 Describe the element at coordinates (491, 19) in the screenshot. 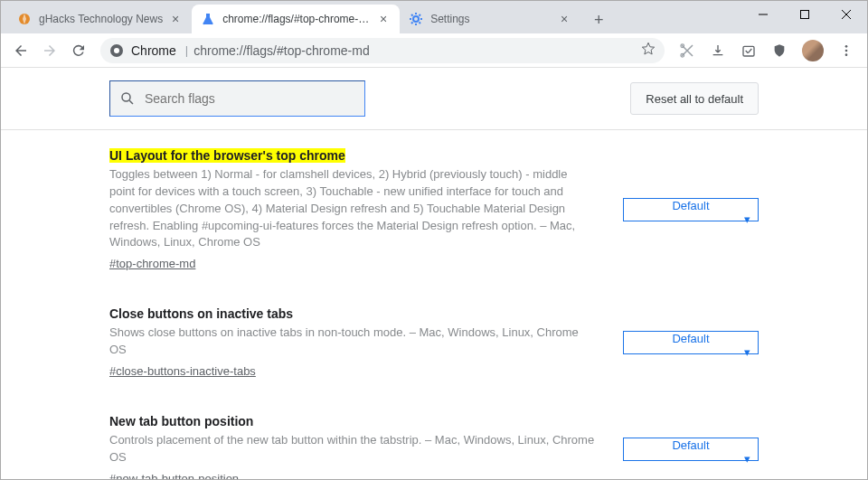

I see `tab-title: Settings` at that location.